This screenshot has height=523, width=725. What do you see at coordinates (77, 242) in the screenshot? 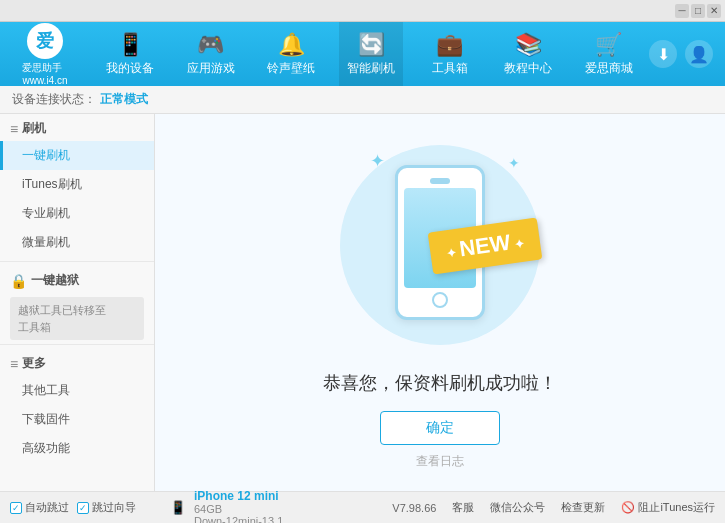
I see `sidebar-save-flash: 微量刷机` at bounding box center [77, 242].